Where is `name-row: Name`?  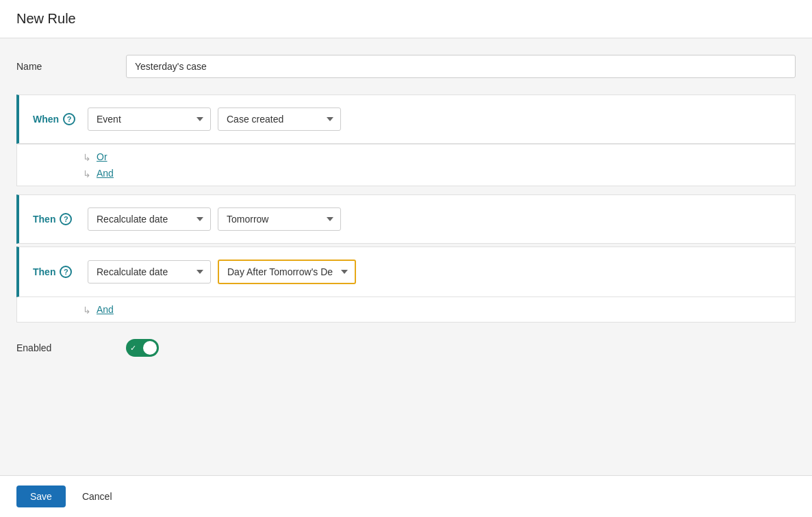
name-row: Name is located at coordinates (406, 66).